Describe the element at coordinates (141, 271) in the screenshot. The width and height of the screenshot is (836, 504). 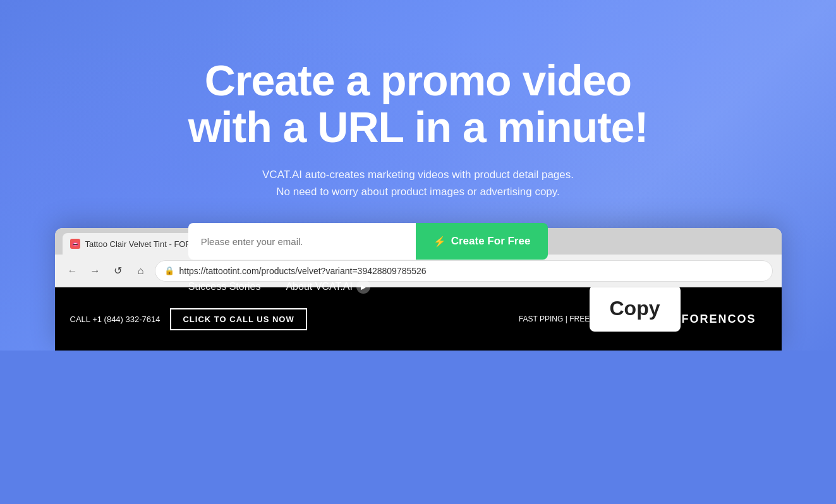
I see `home-button: ⌂` at that location.